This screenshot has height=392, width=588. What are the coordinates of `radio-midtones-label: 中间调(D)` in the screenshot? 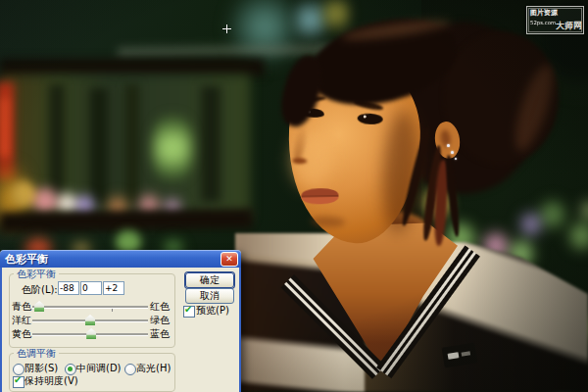 It's located at (99, 368).